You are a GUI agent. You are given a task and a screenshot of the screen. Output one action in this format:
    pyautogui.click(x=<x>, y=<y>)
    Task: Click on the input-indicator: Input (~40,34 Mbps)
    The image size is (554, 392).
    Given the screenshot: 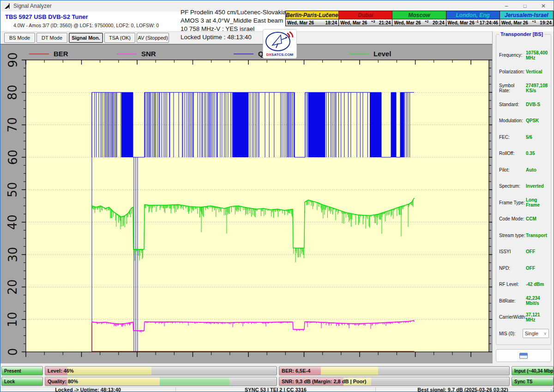 What is the action you would take?
    pyautogui.click(x=533, y=371)
    